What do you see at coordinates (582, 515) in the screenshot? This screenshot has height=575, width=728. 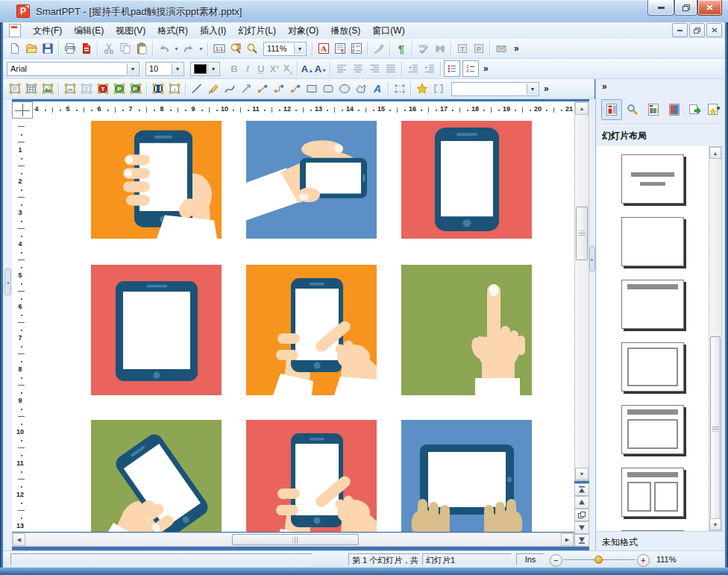 I see `slide-sorter-button` at bounding box center [582, 515].